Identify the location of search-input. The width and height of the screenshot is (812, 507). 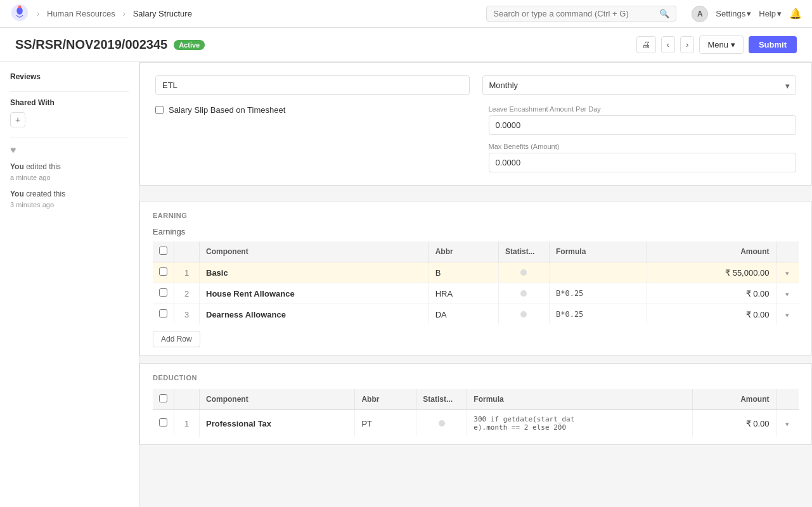
(574, 14).